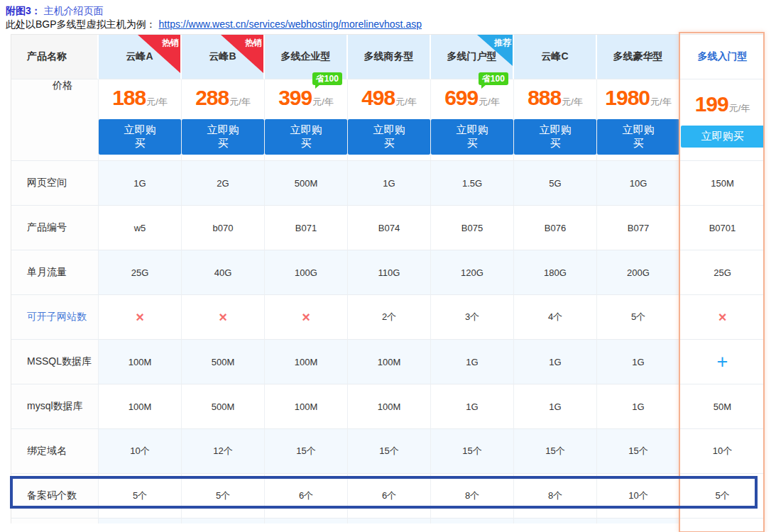 The height and width of the screenshot is (532, 776). I want to click on column-title: 多线企业型, so click(306, 57).